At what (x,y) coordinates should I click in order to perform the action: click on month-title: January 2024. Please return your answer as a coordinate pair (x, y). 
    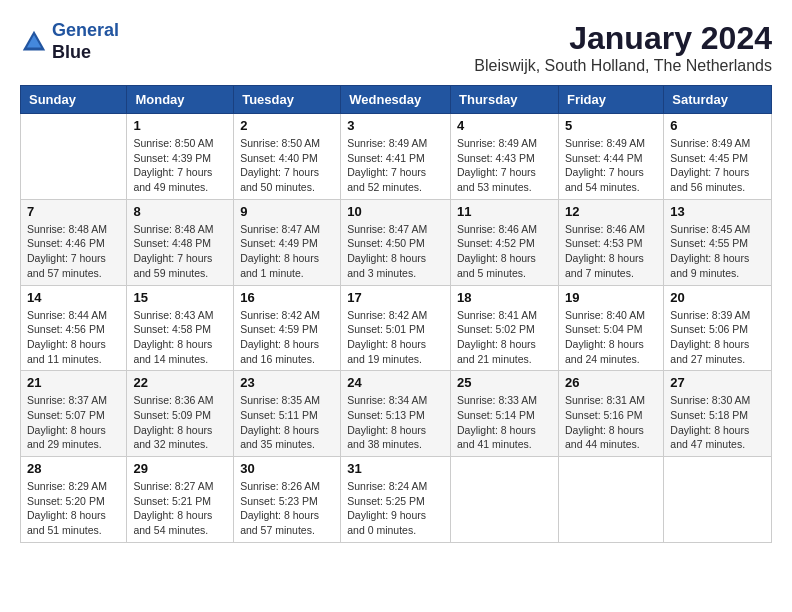
    Looking at the image, I should click on (623, 38).